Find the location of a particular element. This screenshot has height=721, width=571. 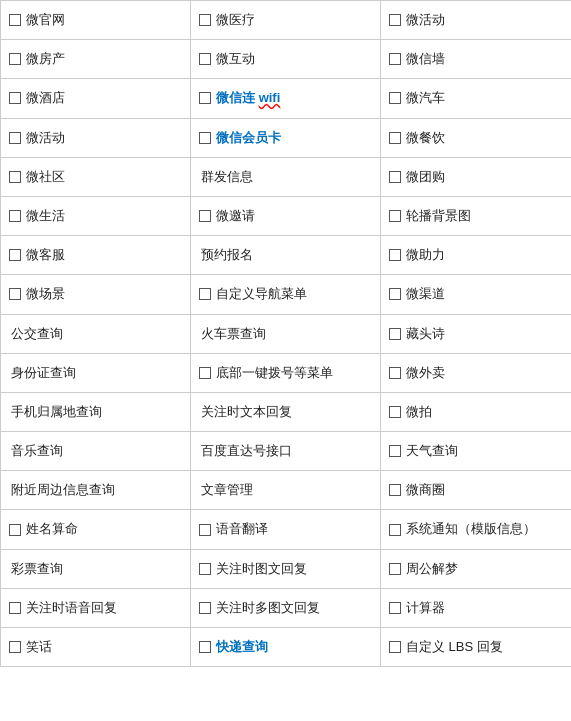

table-cell: 微汽车 is located at coordinates (476, 98).